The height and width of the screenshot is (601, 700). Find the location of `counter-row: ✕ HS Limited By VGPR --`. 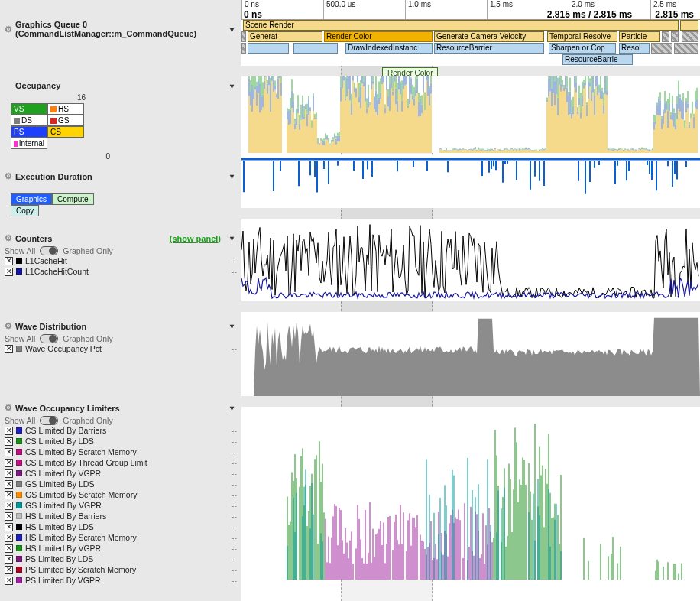

counter-row: ✕ HS Limited By VGPR -- is located at coordinates (121, 548).